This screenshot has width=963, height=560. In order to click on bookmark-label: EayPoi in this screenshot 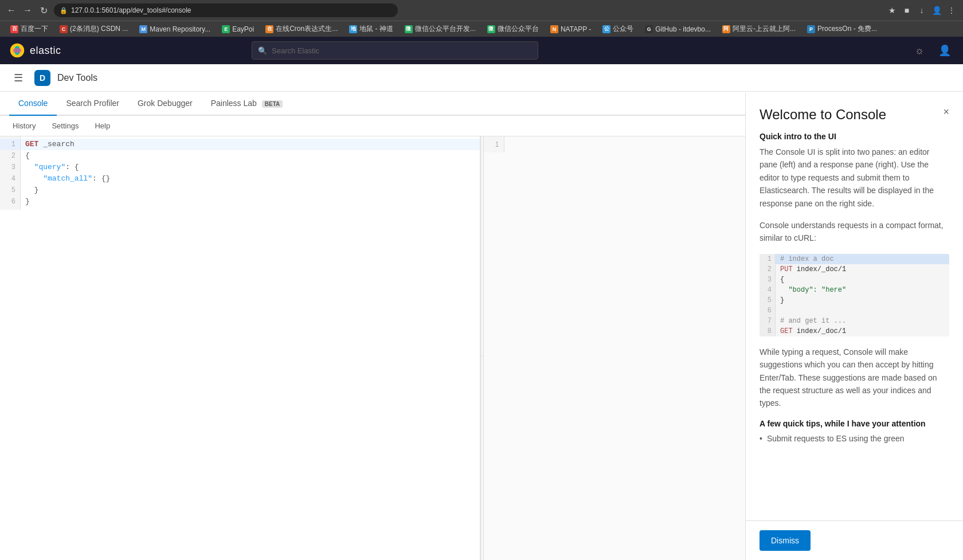, I will do `click(243, 29)`.